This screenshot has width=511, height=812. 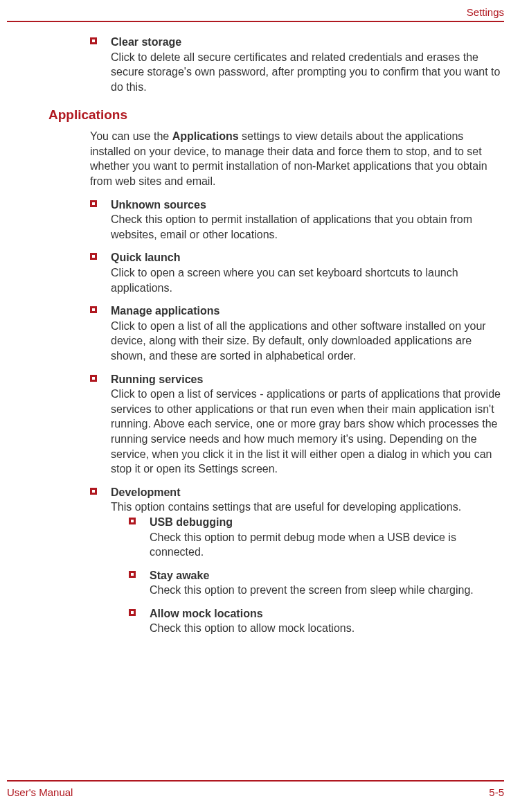 I want to click on item-title: Stay awake, so click(x=179, y=575).